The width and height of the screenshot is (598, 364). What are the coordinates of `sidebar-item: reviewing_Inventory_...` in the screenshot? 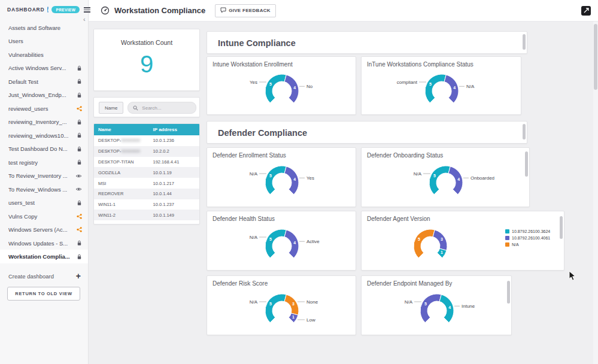 It's located at (44, 122).